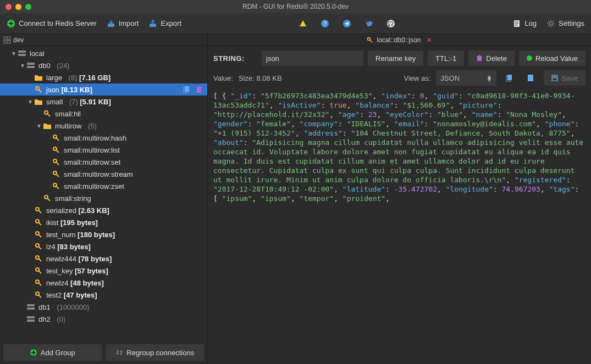 The image size is (591, 364). Describe the element at coordinates (369, 24) in the screenshot. I see `twitter-icon` at that location.